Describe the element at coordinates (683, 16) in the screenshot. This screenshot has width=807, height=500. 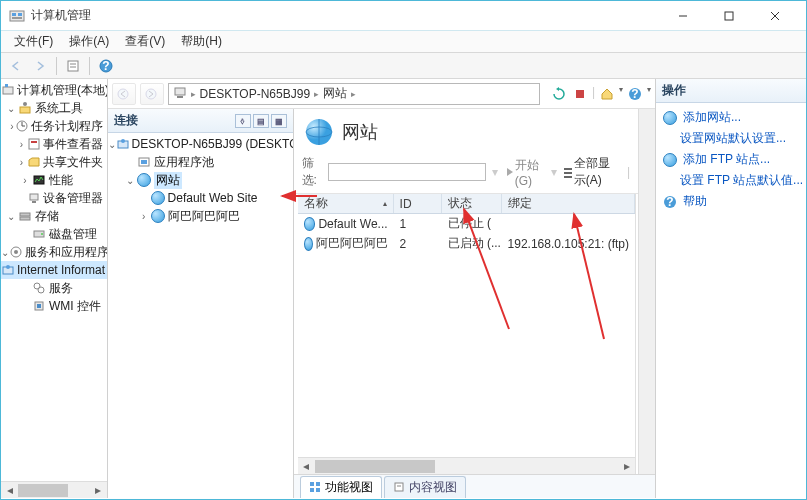
I see `minimize-button` at that location.